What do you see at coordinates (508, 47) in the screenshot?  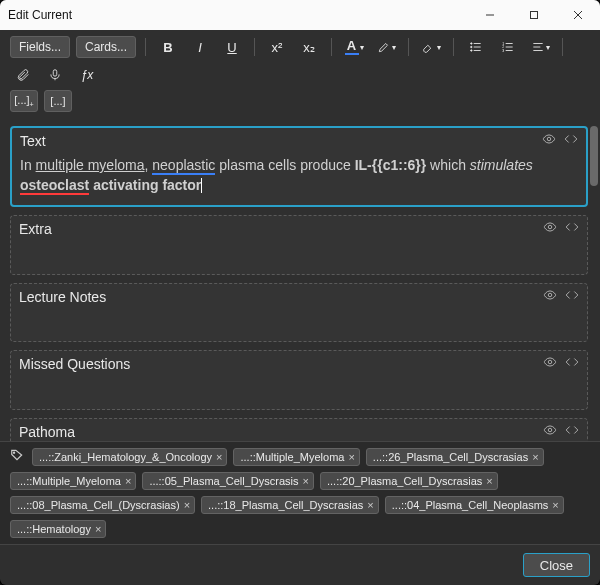 I see `ordered-list-button: 123` at bounding box center [508, 47].